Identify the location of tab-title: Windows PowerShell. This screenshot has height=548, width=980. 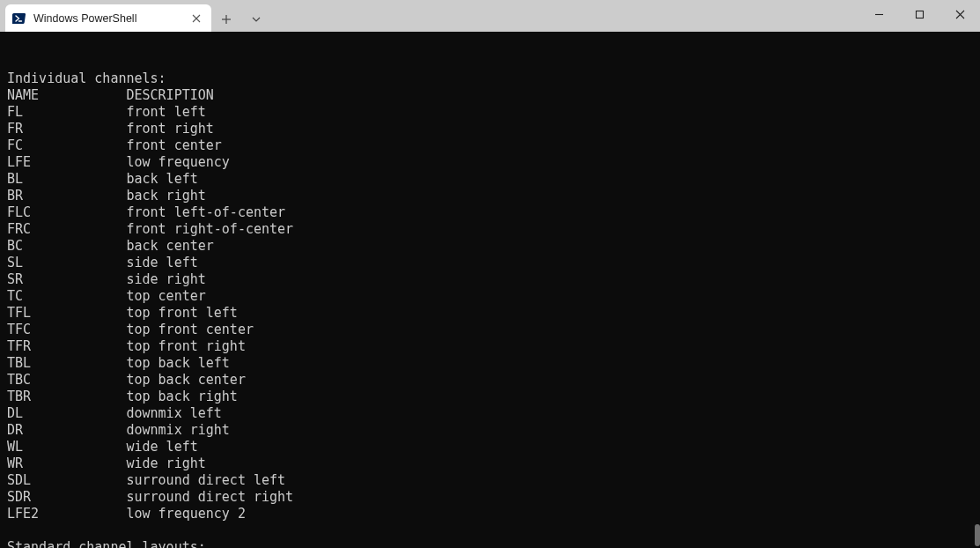
(107, 19).